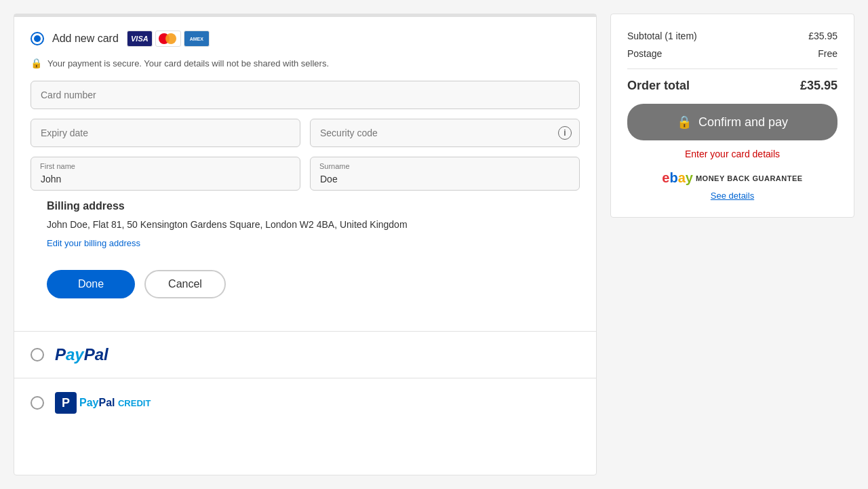  What do you see at coordinates (732, 54) in the screenshot?
I see `postage-row: Postage Free` at bounding box center [732, 54].